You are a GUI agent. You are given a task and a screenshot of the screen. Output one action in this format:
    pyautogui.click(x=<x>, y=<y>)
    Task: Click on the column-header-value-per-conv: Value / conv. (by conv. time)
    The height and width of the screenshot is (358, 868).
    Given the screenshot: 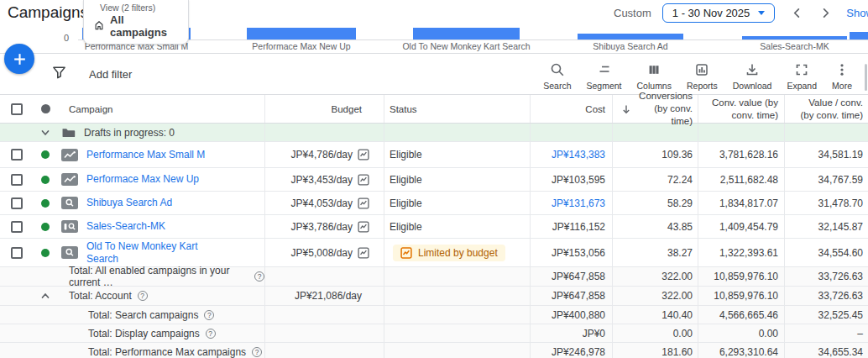 What is the action you would take?
    pyautogui.click(x=826, y=109)
    